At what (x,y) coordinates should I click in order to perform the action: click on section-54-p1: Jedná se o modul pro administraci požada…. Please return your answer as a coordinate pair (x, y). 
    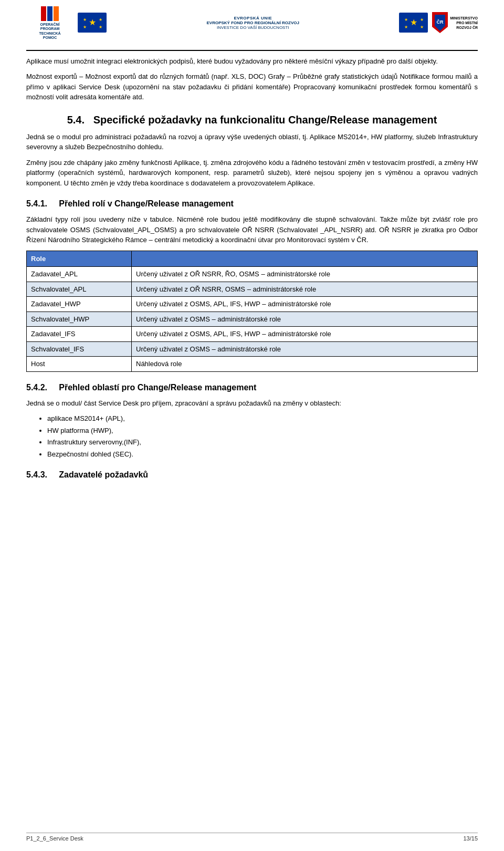
    Looking at the image, I should click on (252, 142).